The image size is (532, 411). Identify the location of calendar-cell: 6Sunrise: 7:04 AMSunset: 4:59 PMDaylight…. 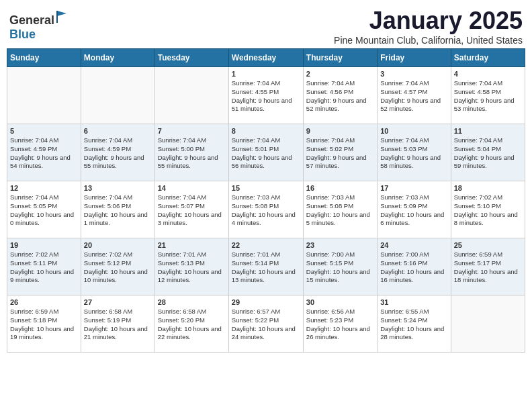
(118, 153).